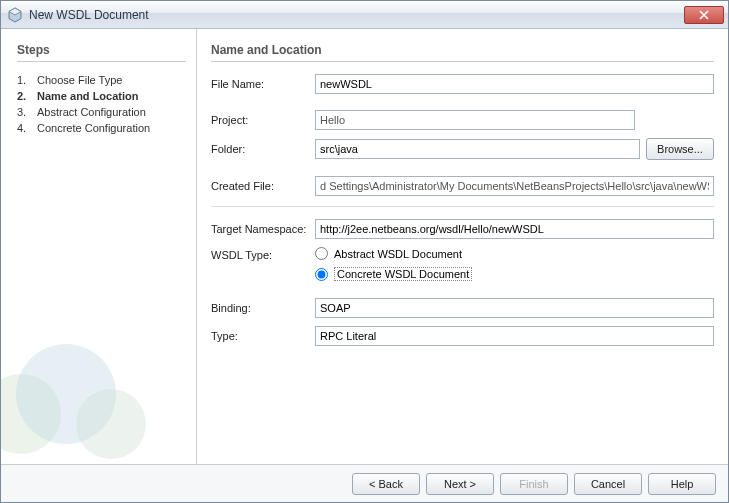  Describe the element at coordinates (394, 274) in the screenshot. I see `radio-concrete: Concrete WSDL Document` at that location.